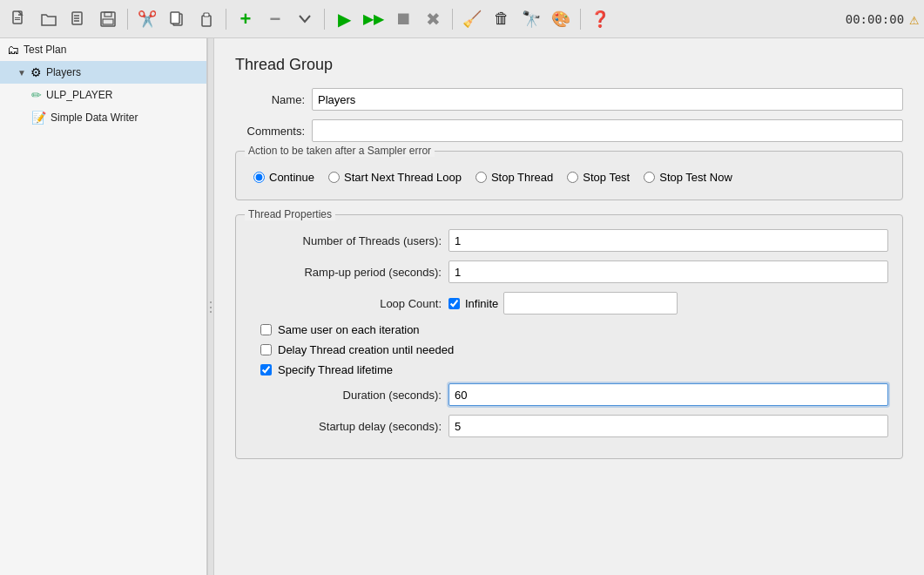  What do you see at coordinates (600, 19) in the screenshot?
I see `help-button: ❓` at bounding box center [600, 19].